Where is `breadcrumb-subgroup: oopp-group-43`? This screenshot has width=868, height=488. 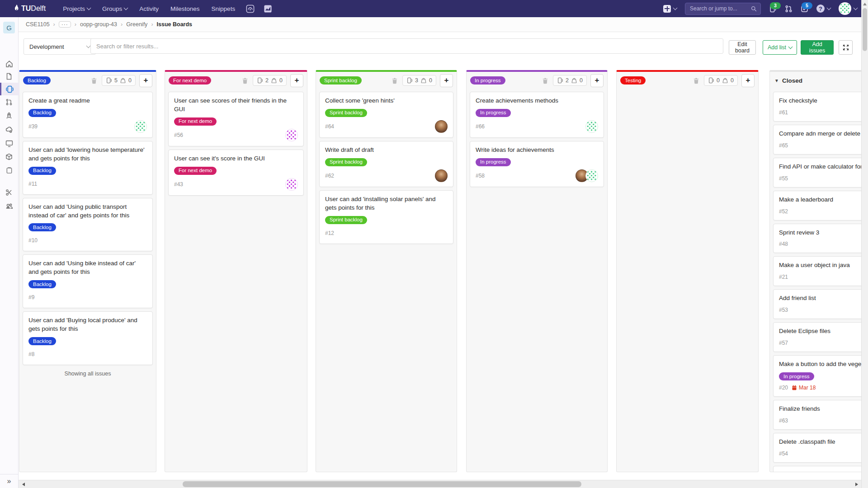 breadcrumb-subgroup: oopp-group-43 is located at coordinates (99, 24).